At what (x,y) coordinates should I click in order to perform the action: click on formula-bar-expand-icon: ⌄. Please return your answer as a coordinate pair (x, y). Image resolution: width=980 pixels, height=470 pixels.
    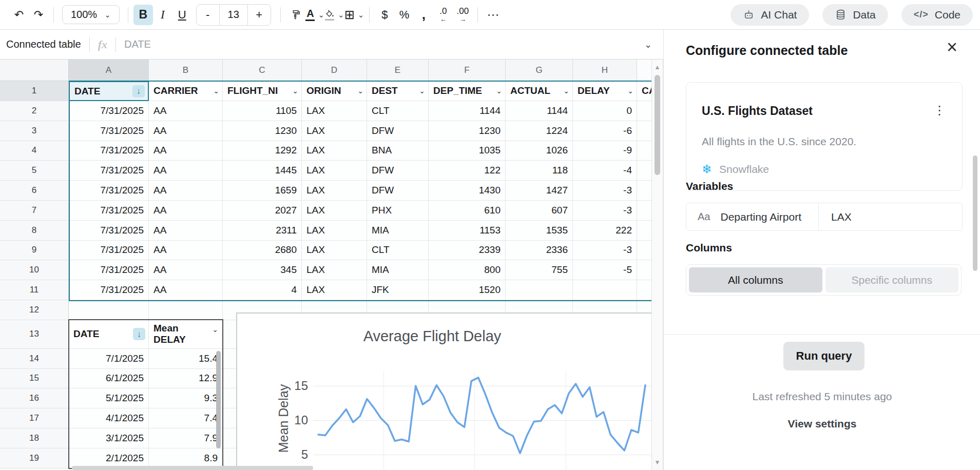
    Looking at the image, I should click on (648, 45).